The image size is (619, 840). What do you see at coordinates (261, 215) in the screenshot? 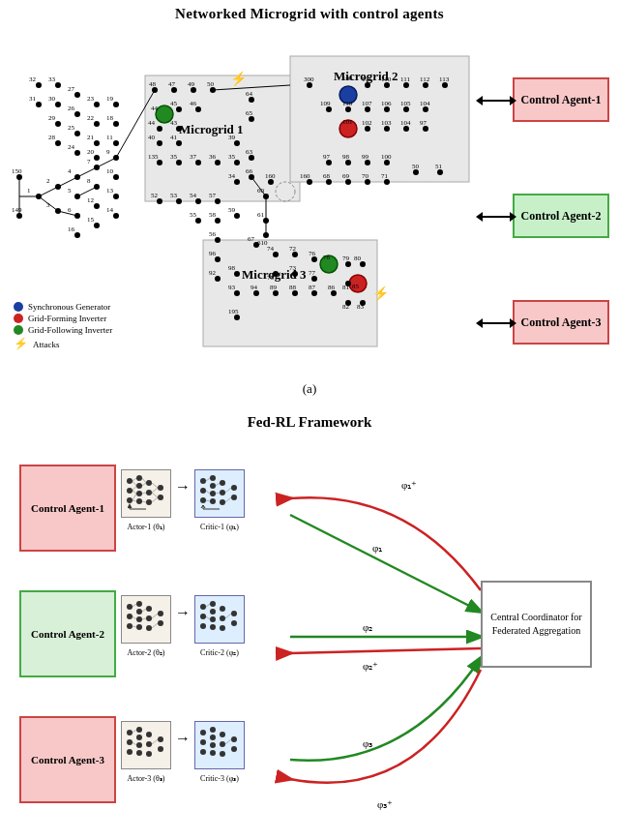
I see `svg-text: 61` at bounding box center [261, 215].